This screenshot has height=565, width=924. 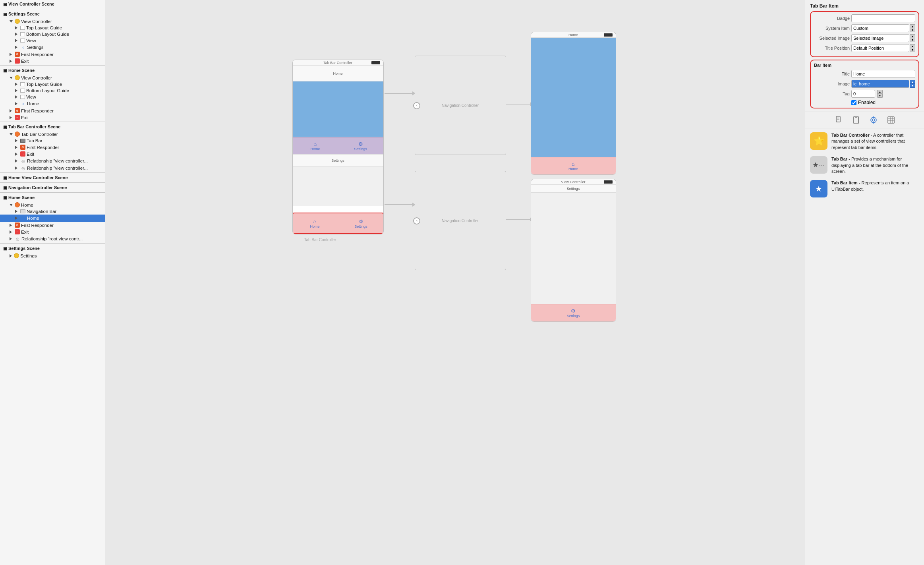 What do you see at coordinates (52, 61) in the screenshot?
I see `tree-exit-settings: → Exit` at bounding box center [52, 61].